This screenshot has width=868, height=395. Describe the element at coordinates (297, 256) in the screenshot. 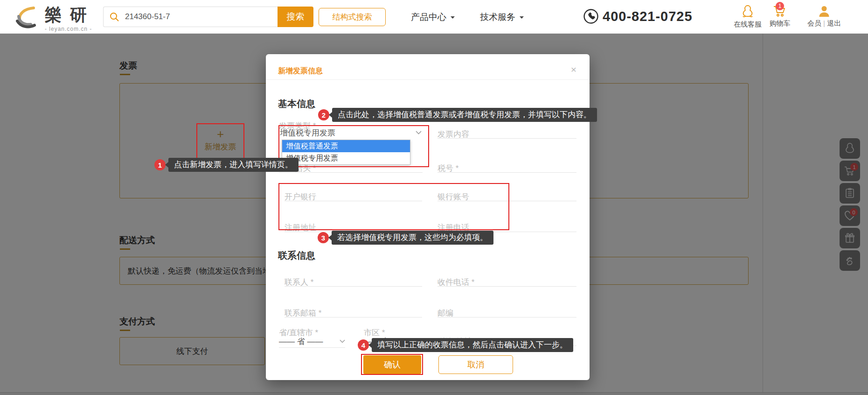

I see `contact-info-heading: 联系信息` at that location.